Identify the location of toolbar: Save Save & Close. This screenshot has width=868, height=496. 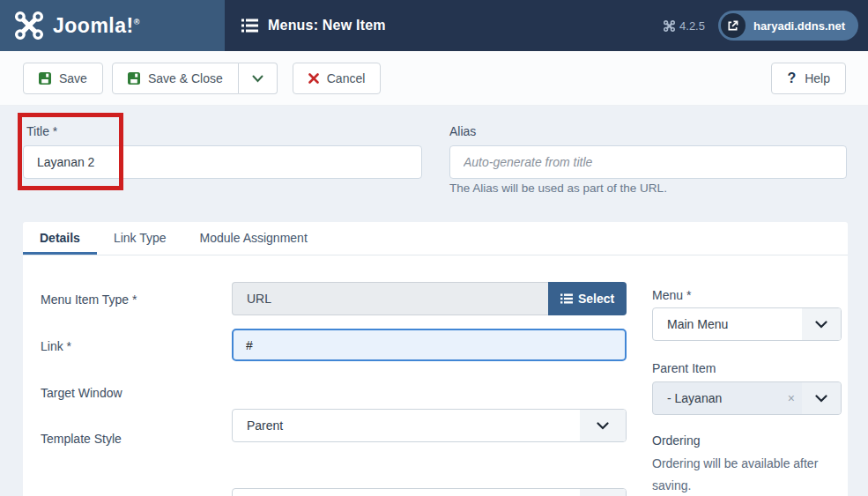
(434, 78).